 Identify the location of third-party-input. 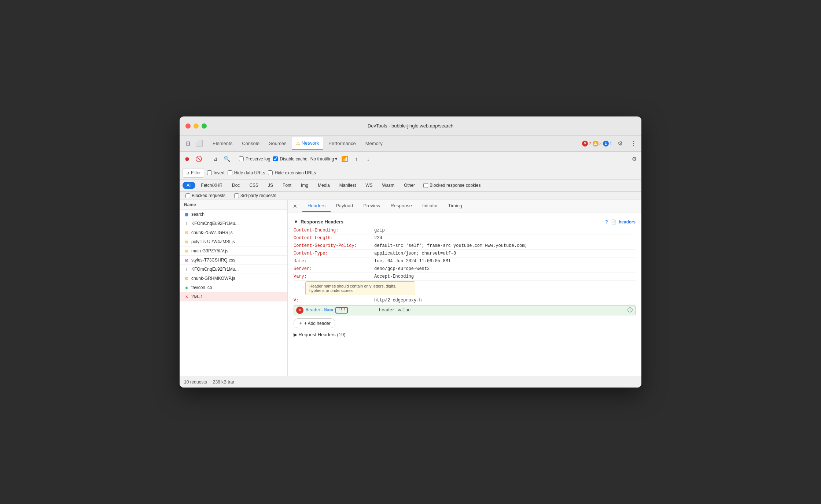
(237, 196).